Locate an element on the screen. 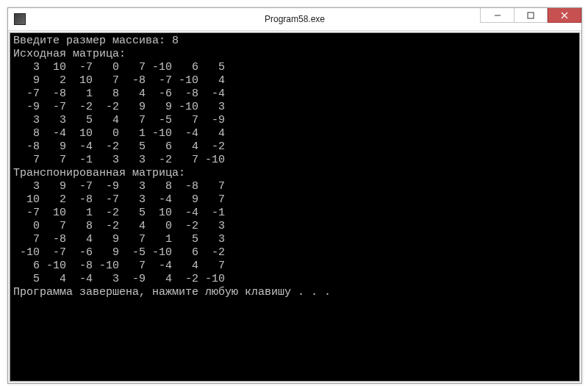  matrix-row: -9 -7 -2 -2 9 9 -10 3 is located at coordinates (295, 107).